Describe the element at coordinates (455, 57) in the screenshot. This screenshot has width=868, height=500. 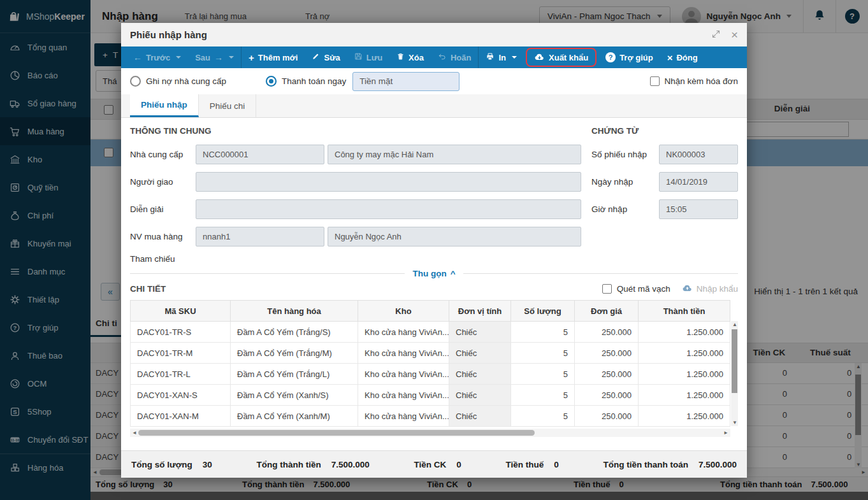
I see `undo-button: Hoãn` at that location.